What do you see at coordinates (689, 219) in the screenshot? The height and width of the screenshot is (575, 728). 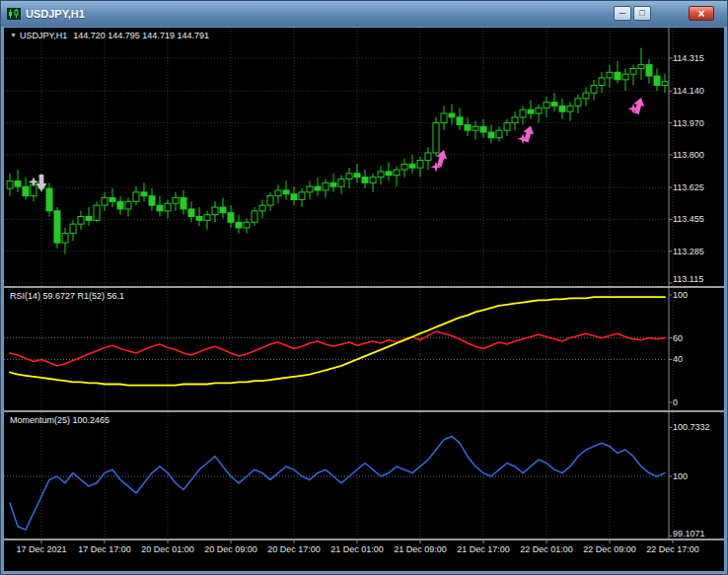 I see `svg-text: 113.455` at bounding box center [689, 219].